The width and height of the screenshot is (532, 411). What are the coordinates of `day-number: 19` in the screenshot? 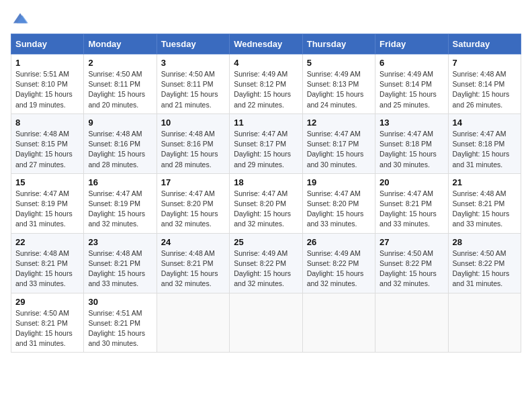 It's located at (339, 183).